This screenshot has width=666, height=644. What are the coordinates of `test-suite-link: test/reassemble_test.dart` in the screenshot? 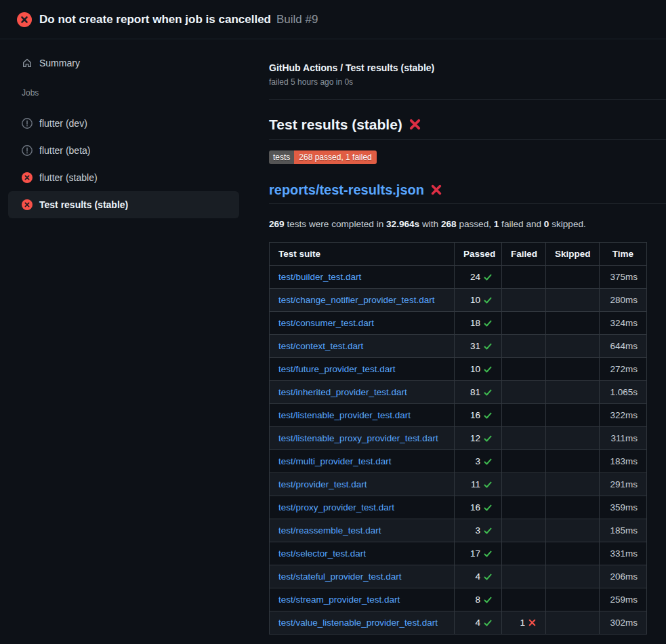 It's located at (330, 530).